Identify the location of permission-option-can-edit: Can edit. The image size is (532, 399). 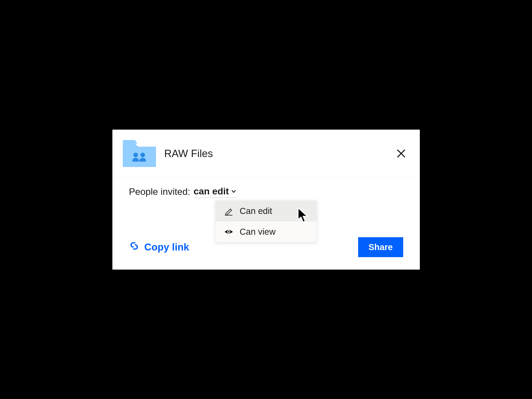
(266, 211).